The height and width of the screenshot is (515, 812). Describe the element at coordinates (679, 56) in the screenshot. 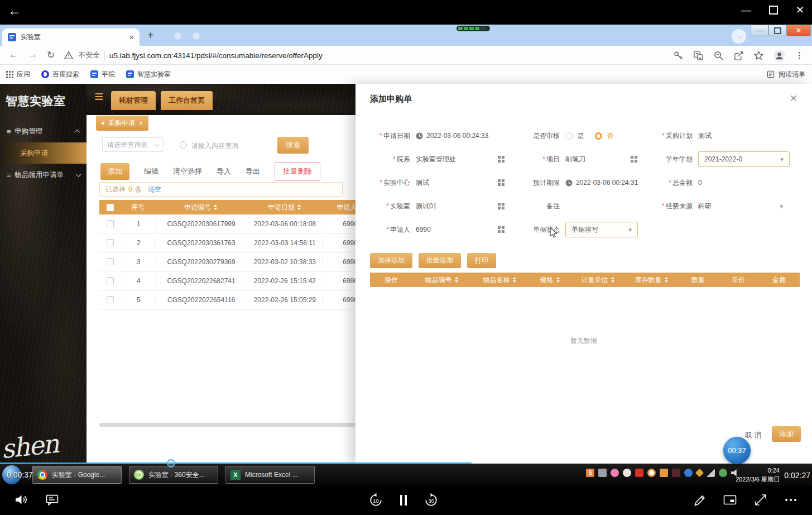

I see `key-icon` at that location.